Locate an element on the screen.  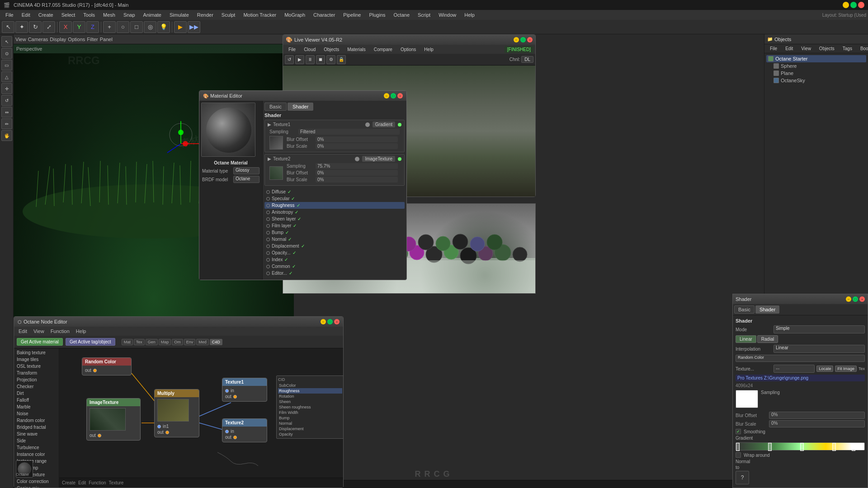
menu-character: Character is located at coordinates (324, 15).